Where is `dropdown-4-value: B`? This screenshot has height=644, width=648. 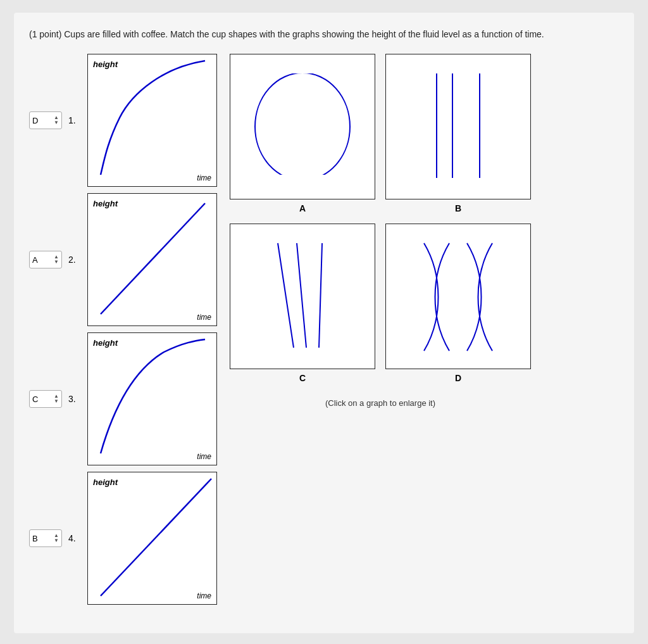 dropdown-4-value: B is located at coordinates (43, 538).